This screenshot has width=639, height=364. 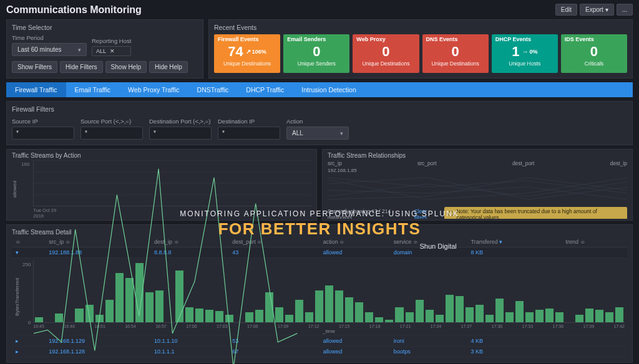 I want to click on tab-email-traffic: Email Traffic, so click(x=93, y=90).